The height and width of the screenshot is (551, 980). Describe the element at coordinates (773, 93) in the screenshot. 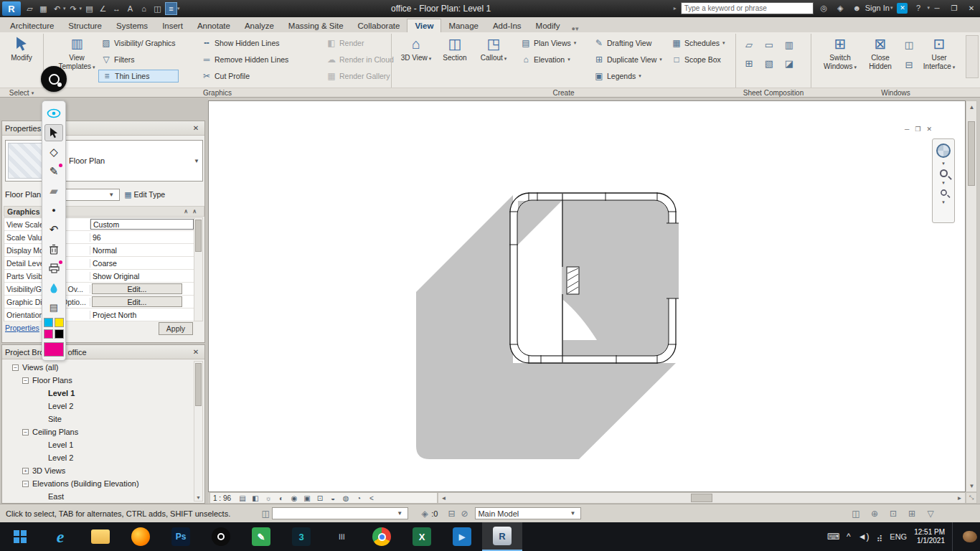

I see `sheet-composition-panel-label: Sheet Composition` at that location.